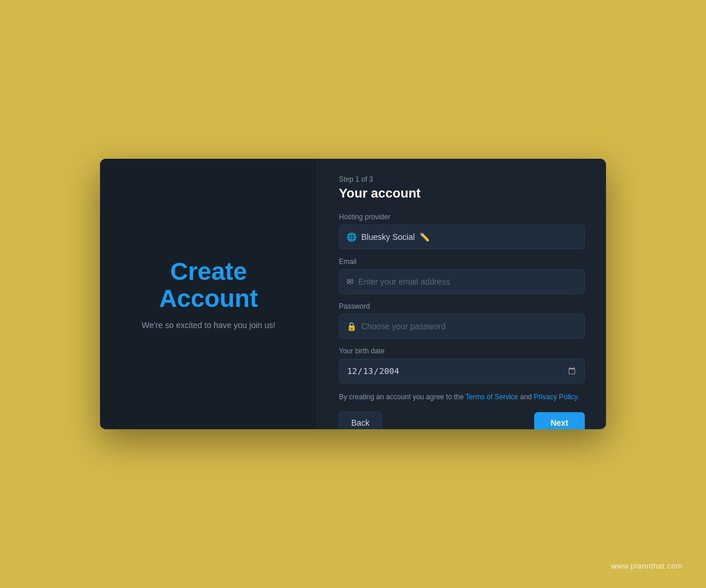  Describe the element at coordinates (555, 397) in the screenshot. I see `privacy-policy-link: Privacy Policy` at that location.